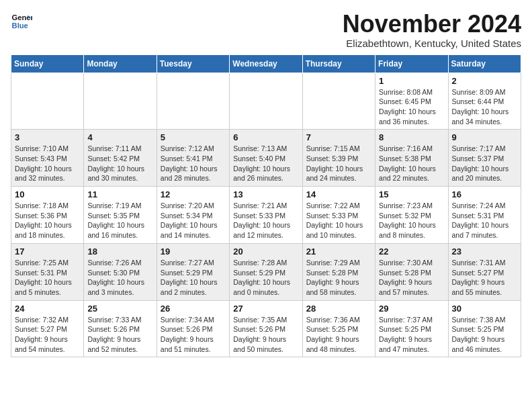 Image resolution: width=532 pixels, height=411 pixels. I want to click on table-cell: 27Sunrise: 7:35 AM Sunset: 5:26 PM Dayli…, so click(266, 329).